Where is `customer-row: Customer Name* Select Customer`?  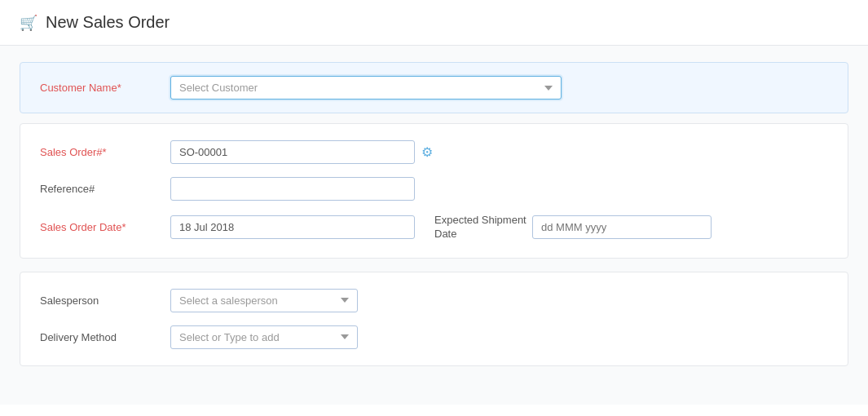 customer-row: Customer Name* Select Customer is located at coordinates (434, 88).